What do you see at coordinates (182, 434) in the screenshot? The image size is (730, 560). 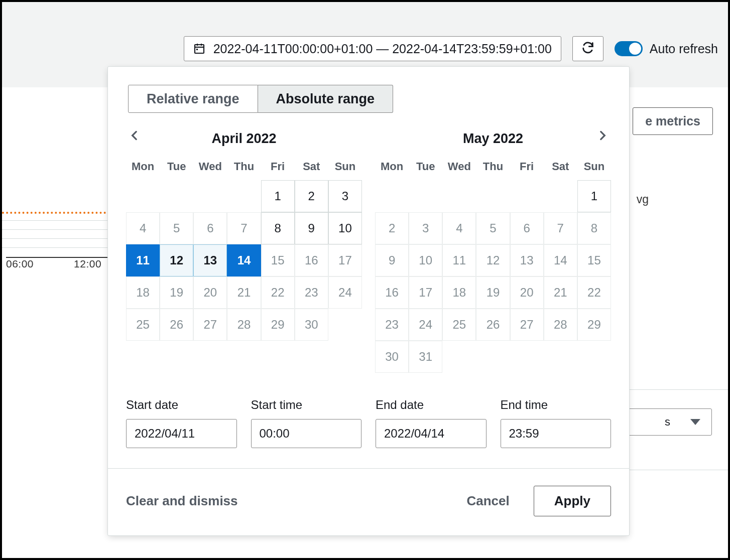 I see `start-date-input` at bounding box center [182, 434].